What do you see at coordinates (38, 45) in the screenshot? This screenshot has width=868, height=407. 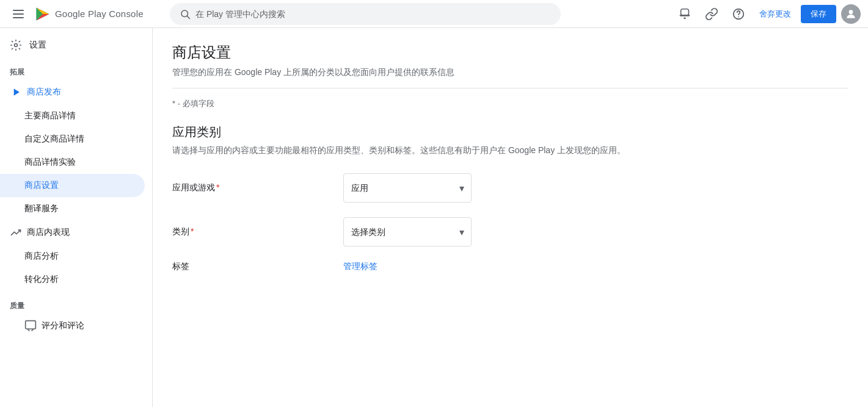 I see `settings-label: 设置` at bounding box center [38, 45].